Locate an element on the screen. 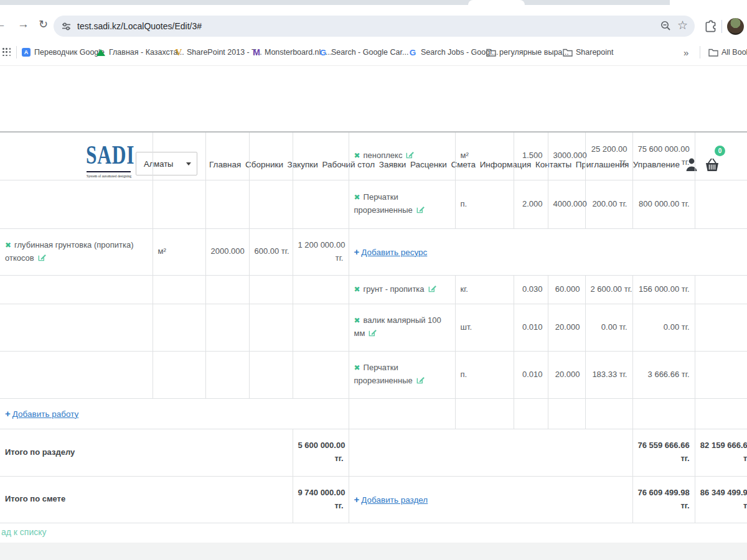  google-favicon: G is located at coordinates (323, 52).